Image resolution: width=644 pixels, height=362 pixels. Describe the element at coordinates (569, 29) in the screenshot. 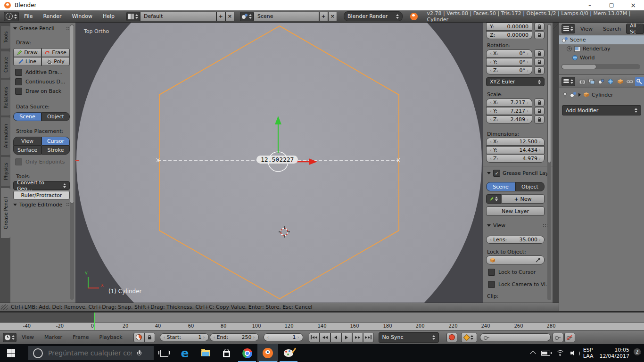

I see `editor-type-selector-outliner` at that location.